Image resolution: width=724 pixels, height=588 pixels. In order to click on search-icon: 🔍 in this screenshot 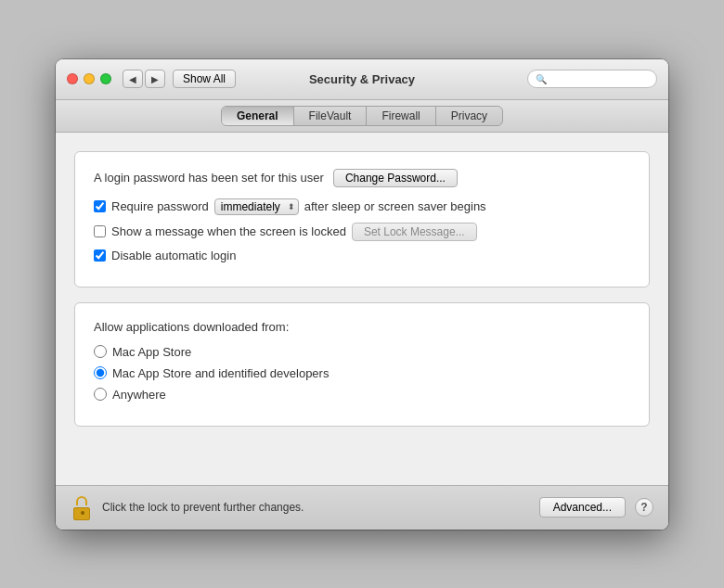, I will do `click(541, 80)`.